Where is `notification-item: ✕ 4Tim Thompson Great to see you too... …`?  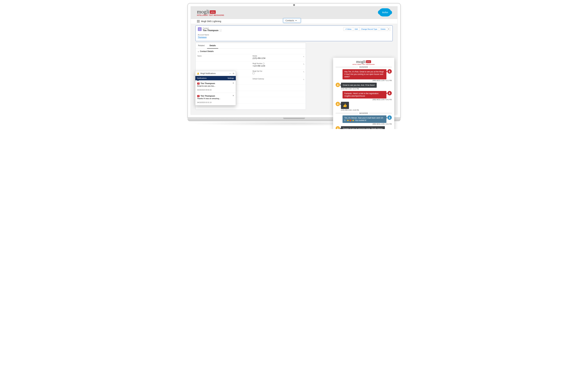 notification-item: ✕ 4Tim Thompson Great to see you too... … is located at coordinates (216, 87).